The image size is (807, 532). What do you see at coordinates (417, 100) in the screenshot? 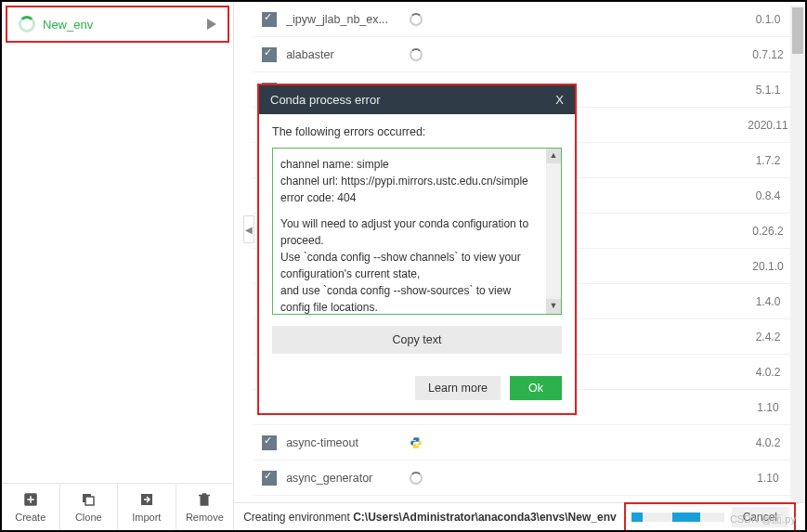
I see `dialog-titlebar: Conda process error X` at bounding box center [417, 100].